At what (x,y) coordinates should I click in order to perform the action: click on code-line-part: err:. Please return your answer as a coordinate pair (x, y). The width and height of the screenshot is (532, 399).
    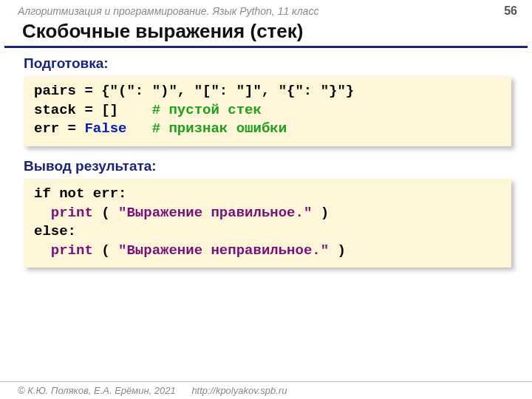
    Looking at the image, I should click on (105, 194).